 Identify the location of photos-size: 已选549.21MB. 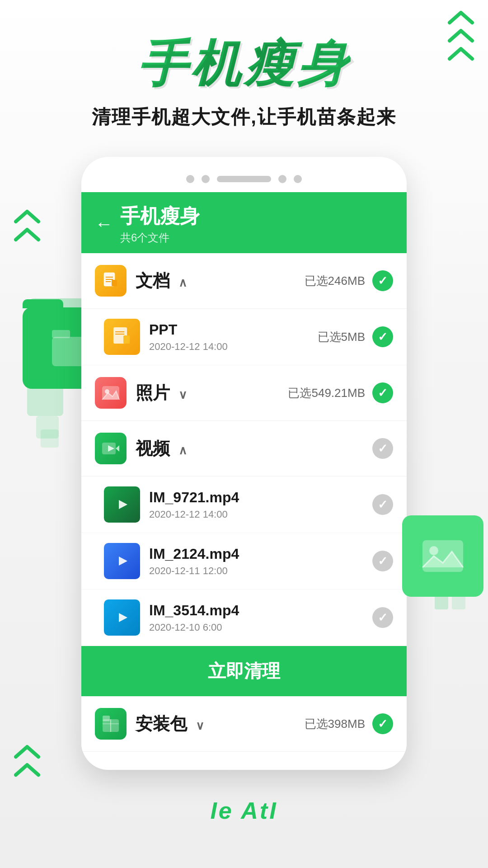
(326, 393).